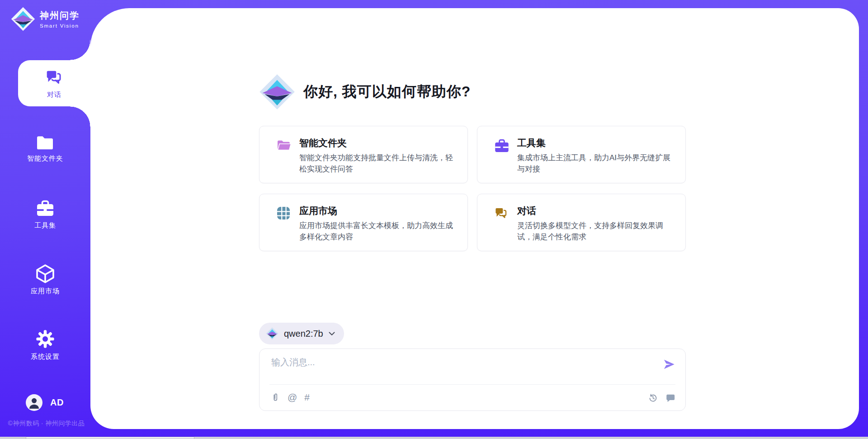 This screenshot has width=868, height=439. I want to click on user-account: AD, so click(45, 403).